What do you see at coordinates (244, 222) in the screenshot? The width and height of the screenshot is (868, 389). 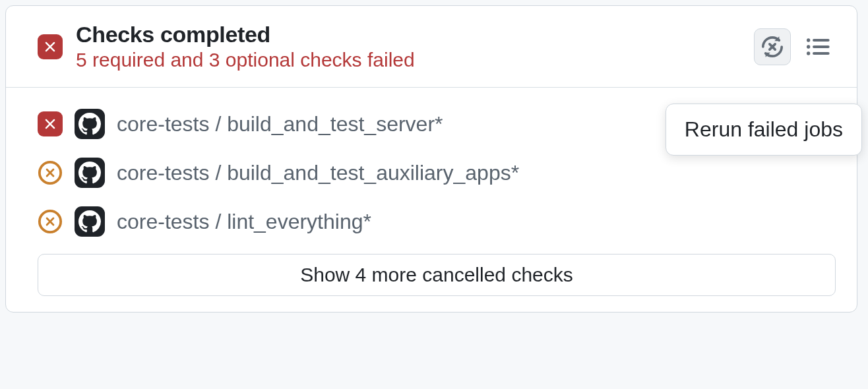 I see `check-name: core-tests / lint_everything*` at bounding box center [244, 222].